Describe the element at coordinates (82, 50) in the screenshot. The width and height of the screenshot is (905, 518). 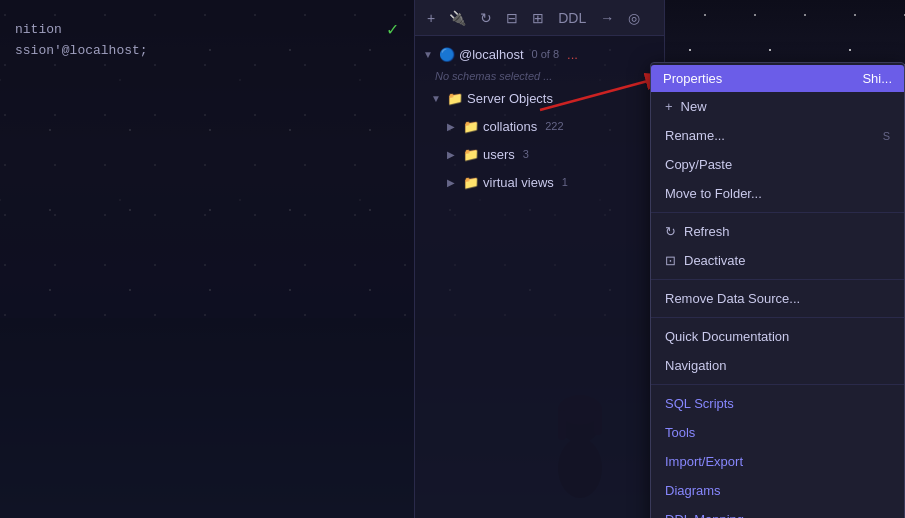
I see `code-line2: ssion'@localhost;` at that location.